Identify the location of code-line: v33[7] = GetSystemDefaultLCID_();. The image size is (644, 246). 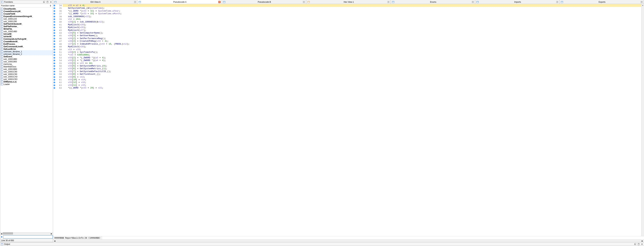
(352, 71).